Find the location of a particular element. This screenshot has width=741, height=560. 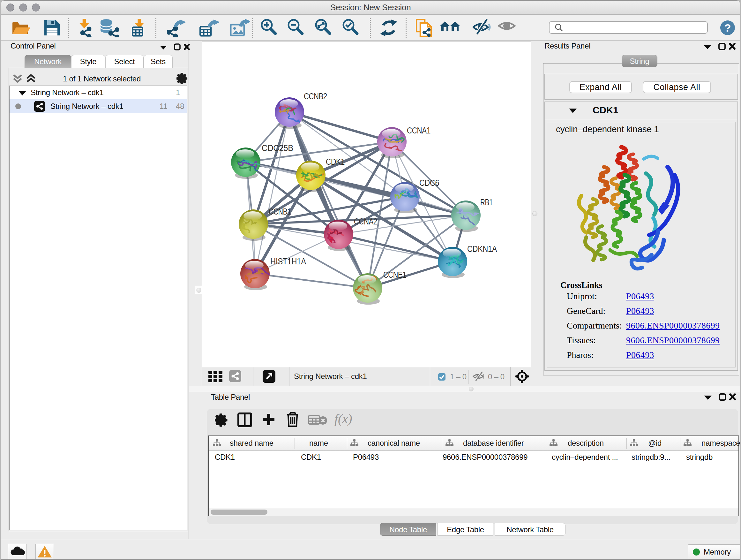

svg-text: CCNA1 is located at coordinates (419, 131).